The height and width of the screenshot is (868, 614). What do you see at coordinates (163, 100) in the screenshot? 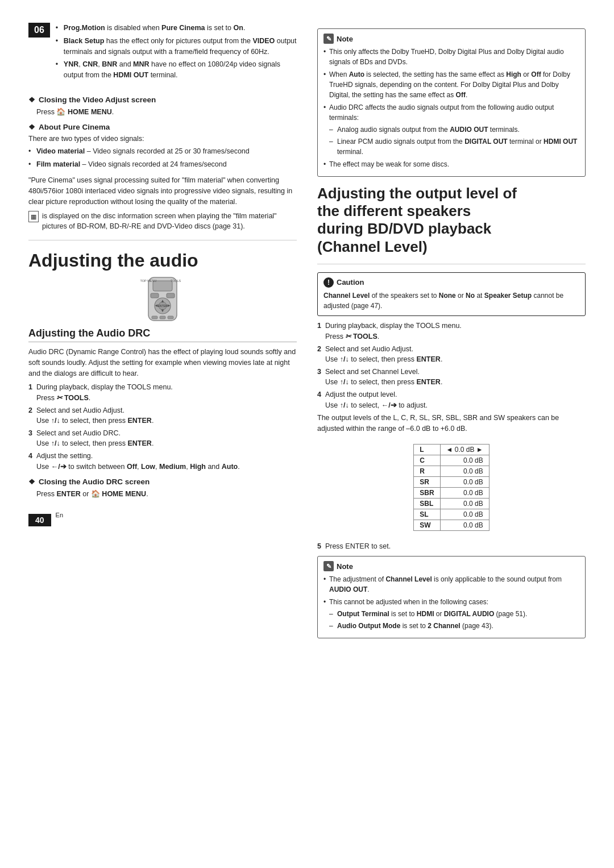
I see `closing-video-heading: Closing the Video Adjust screen` at bounding box center [163, 100].